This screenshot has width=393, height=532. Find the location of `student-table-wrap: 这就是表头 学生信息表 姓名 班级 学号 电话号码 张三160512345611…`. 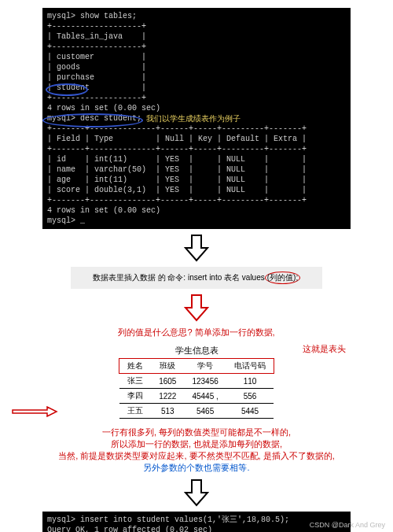

student-table-wrap: 这就是表头 学生信息表 姓名 班级 学号 电话号码 张三160512345611… is located at coordinates (196, 382).